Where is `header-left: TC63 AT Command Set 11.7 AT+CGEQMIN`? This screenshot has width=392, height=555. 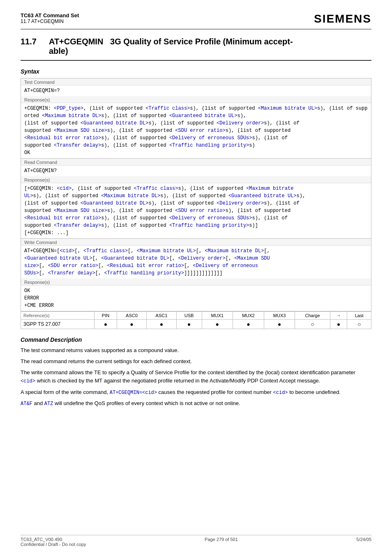 header-left: TC63 AT Command Set 11.7 AT+CGEQMIN is located at coordinates (50, 18).